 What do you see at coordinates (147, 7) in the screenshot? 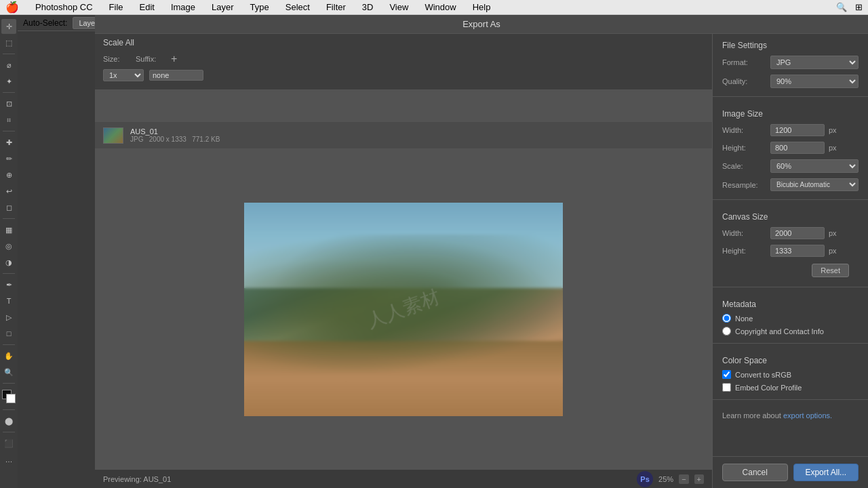
I see `menu-edit: Edit` at bounding box center [147, 7].